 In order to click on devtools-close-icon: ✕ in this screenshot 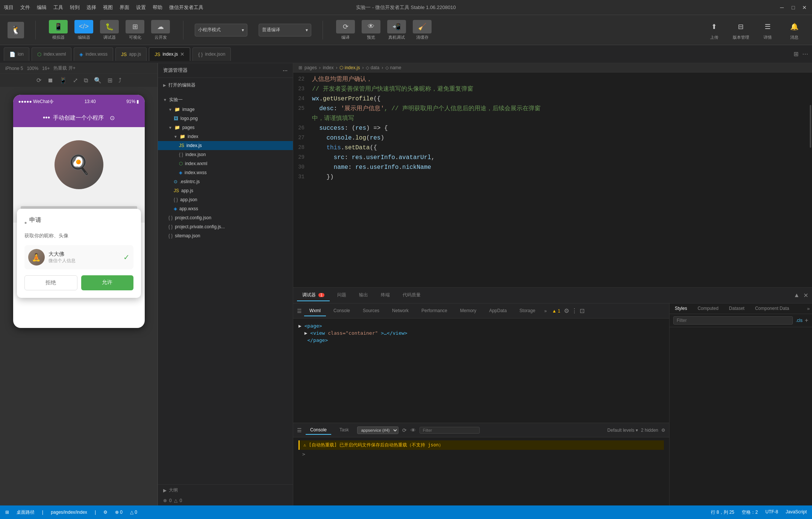, I will do `click(806, 296)`.